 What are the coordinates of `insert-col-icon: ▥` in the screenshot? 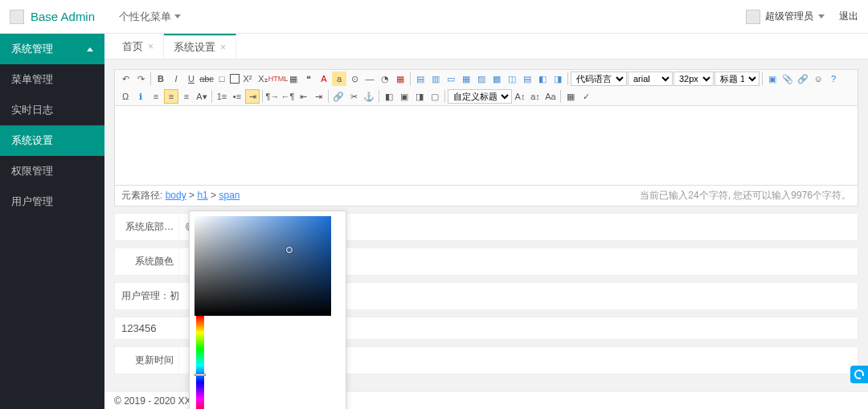 It's located at (436, 79).